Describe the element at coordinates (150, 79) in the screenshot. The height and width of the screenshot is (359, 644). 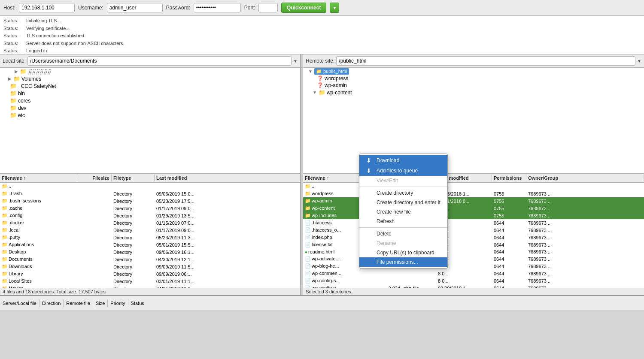
I see `tree-item: ▶ 📁 Volumes` at that location.